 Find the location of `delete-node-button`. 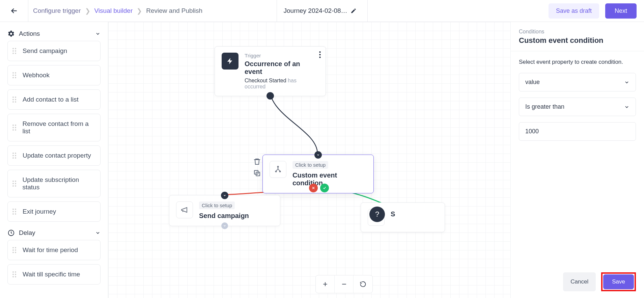

delete-node-button is located at coordinates (257, 162).